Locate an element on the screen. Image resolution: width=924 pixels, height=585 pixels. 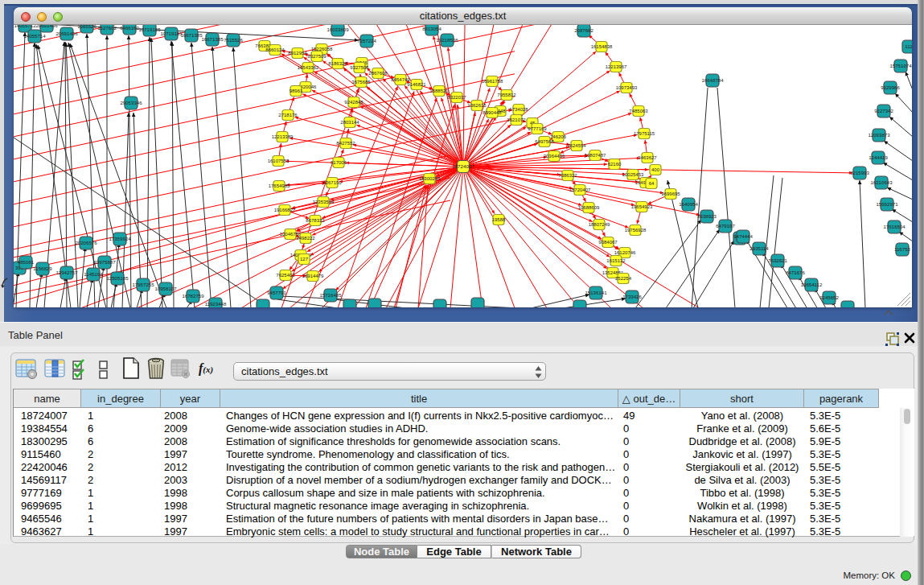
svg-text: 12093873 is located at coordinates (879, 135).